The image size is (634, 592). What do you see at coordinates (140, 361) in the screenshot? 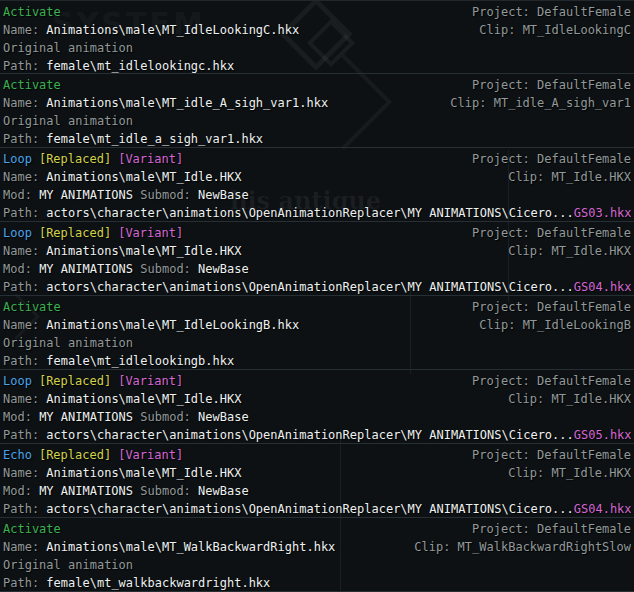
I see `path-value: female\mt_idlelookingb.hkx` at bounding box center [140, 361].